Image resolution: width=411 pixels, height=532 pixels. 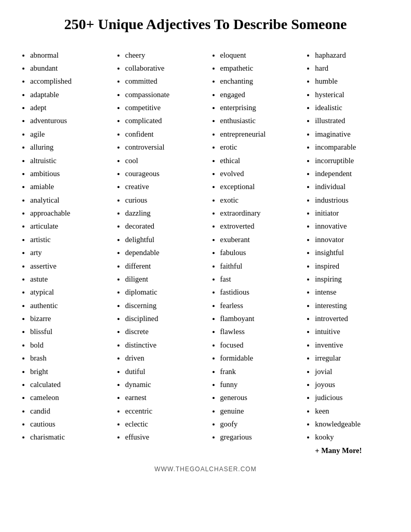 What do you see at coordinates (163, 213) in the screenshot?
I see `list-item: dazzling` at bounding box center [163, 213].